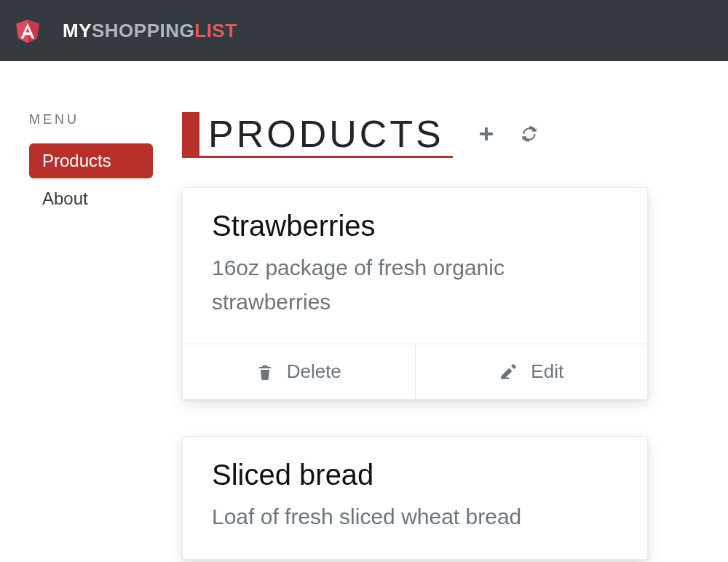 This screenshot has width=728, height=562. Describe the element at coordinates (547, 371) in the screenshot. I see `edit-label: Edit` at that location.